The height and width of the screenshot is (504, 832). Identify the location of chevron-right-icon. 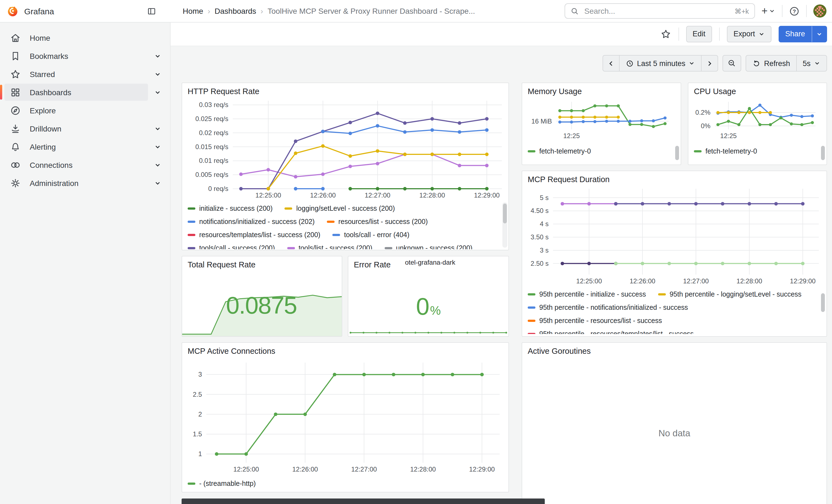
(710, 63).